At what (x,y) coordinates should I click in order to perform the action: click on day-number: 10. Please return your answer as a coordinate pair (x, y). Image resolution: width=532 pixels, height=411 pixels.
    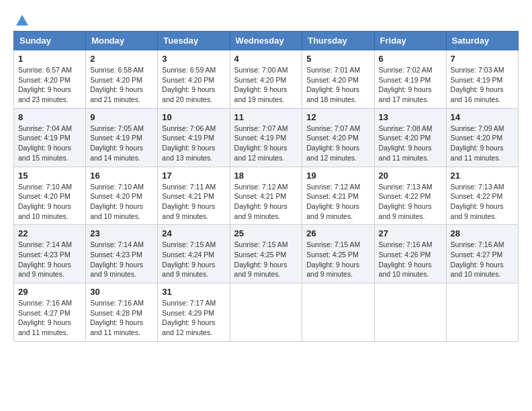
    Looking at the image, I should click on (193, 117).